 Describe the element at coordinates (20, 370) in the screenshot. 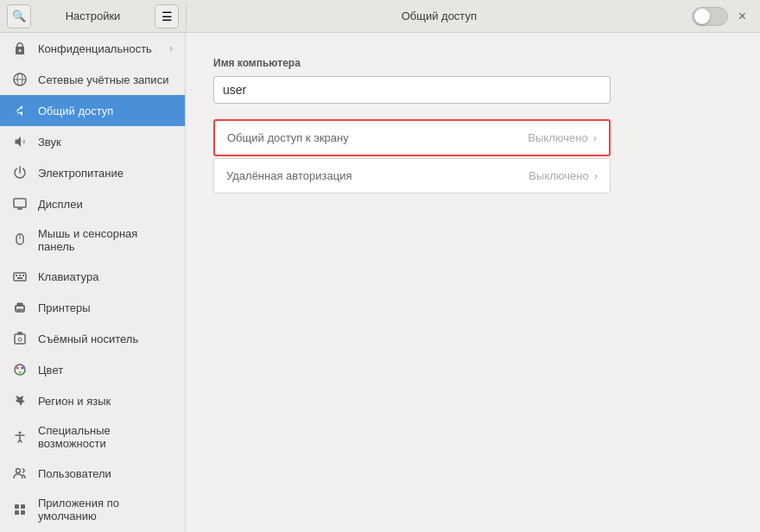

I see `color-icon` at that location.